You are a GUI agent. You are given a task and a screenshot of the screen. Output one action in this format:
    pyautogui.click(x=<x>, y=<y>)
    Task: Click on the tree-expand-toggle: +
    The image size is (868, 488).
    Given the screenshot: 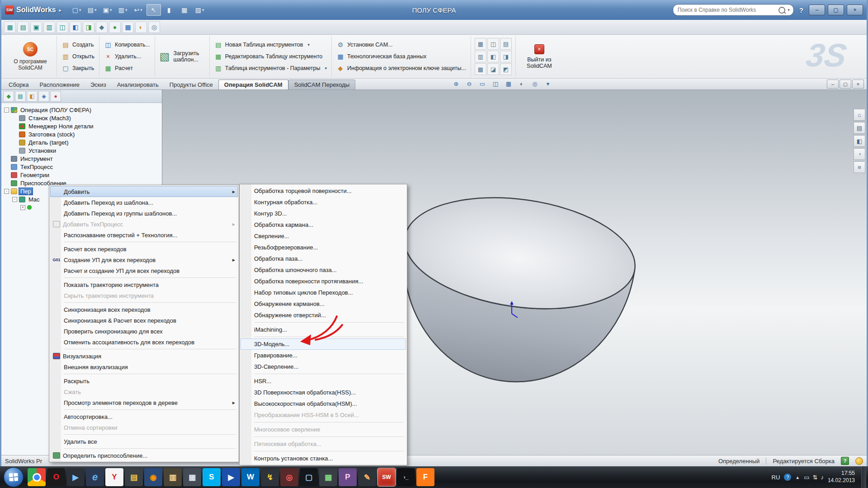 What is the action you would take?
    pyautogui.click(x=23, y=208)
    